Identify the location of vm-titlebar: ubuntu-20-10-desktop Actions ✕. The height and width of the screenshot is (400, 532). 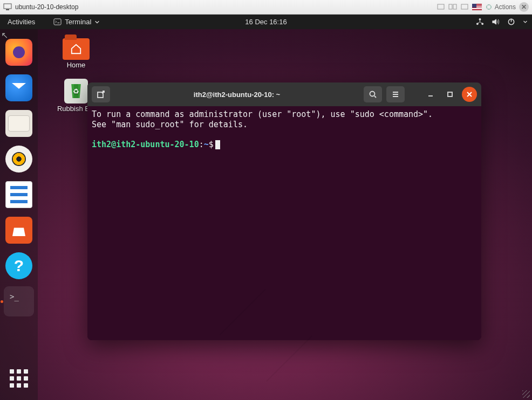
(266, 8).